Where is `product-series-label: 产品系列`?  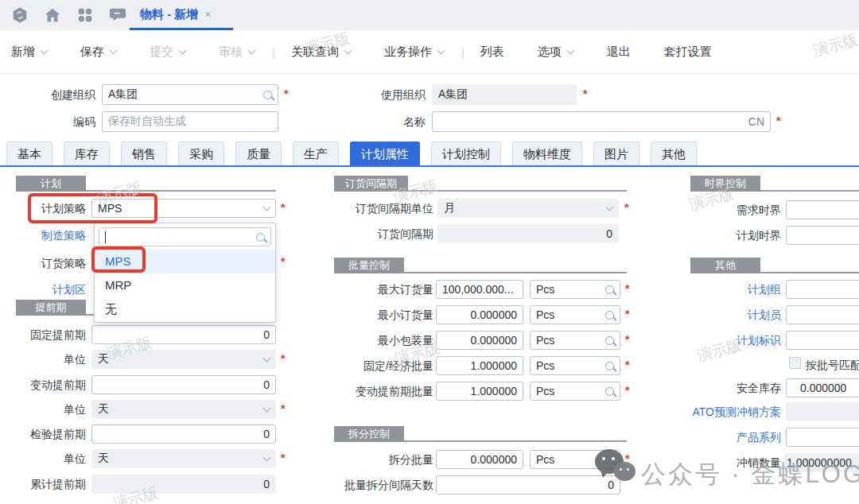 product-series-label: 产品系列 is located at coordinates (725, 437).